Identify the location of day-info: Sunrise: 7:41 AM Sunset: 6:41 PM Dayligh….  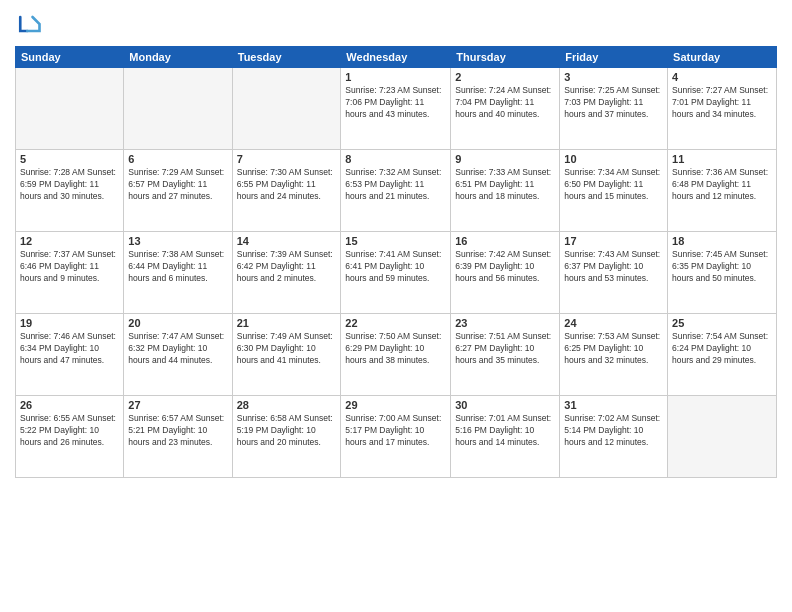
(396, 267).